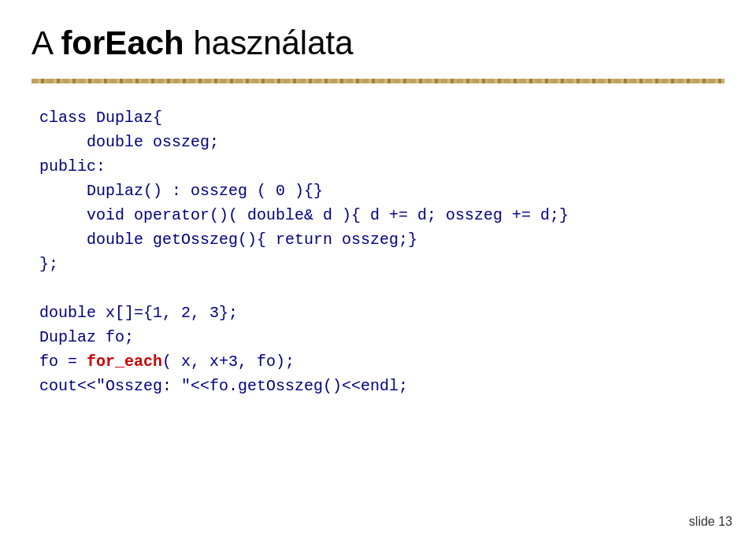  Describe the element at coordinates (382, 216) in the screenshot. I see `code-line-5: void operator()( double& d ){ d += d; os…` at that location.